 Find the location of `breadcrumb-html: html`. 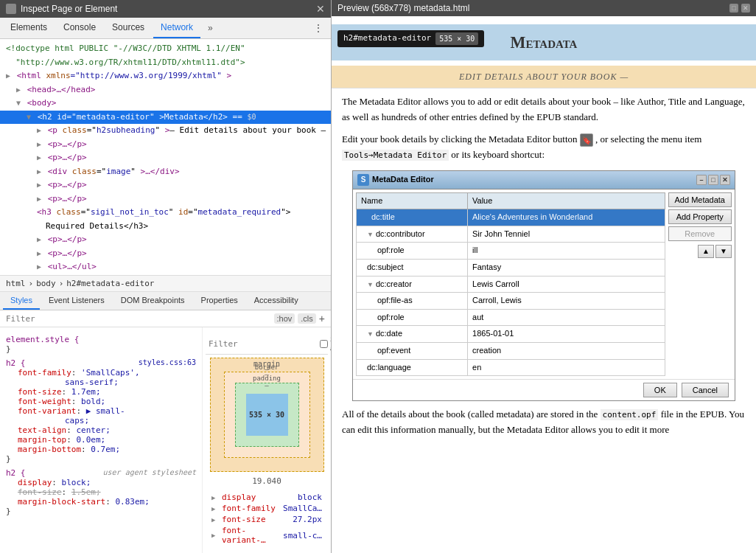

breadcrumb-html: html is located at coordinates (16, 283).